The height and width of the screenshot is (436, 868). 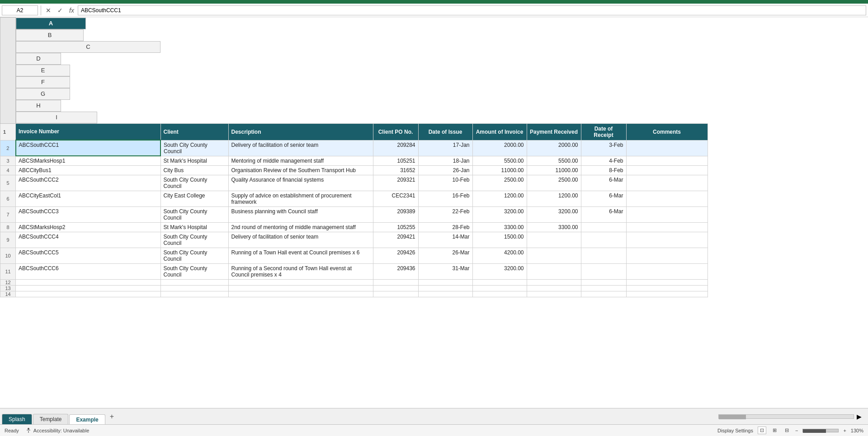 I want to click on cell-8-colB: St Mark's Hospital, so click(x=194, y=228).